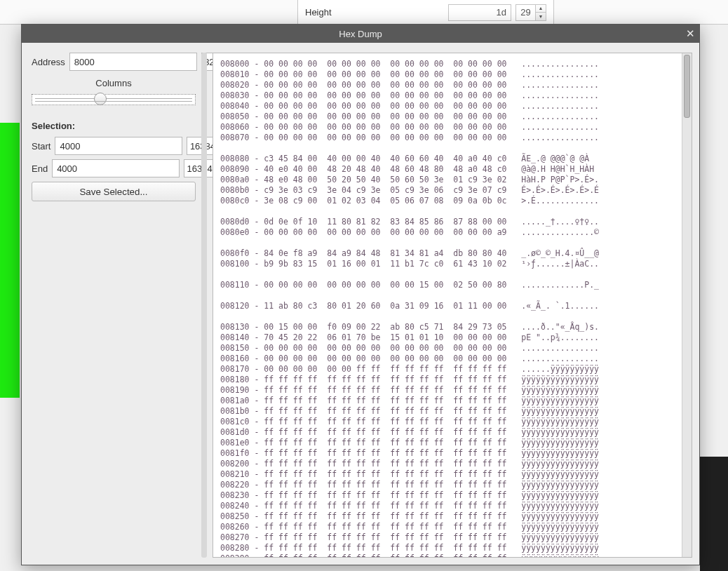 The width and height of the screenshot is (728, 571). Describe the element at coordinates (360, 34) in the screenshot. I see `dialog-titlebar: Hex Dump ✕` at that location.